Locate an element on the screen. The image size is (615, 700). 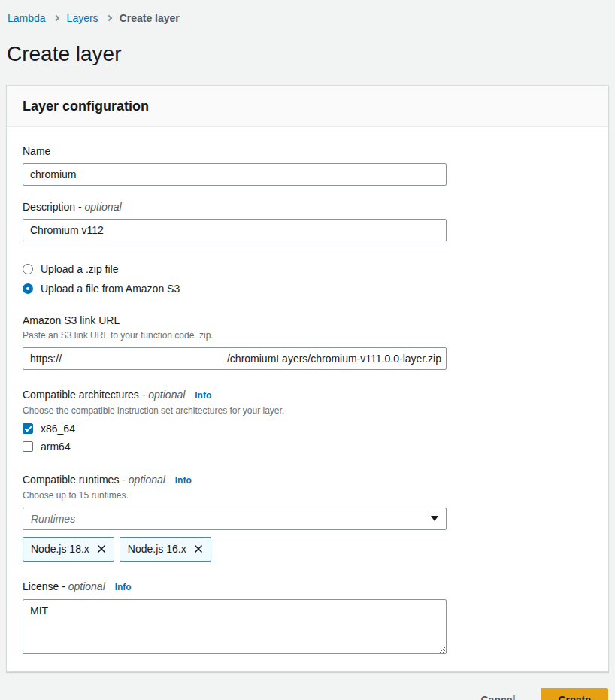
license-label-text: License - is located at coordinates (44, 586).